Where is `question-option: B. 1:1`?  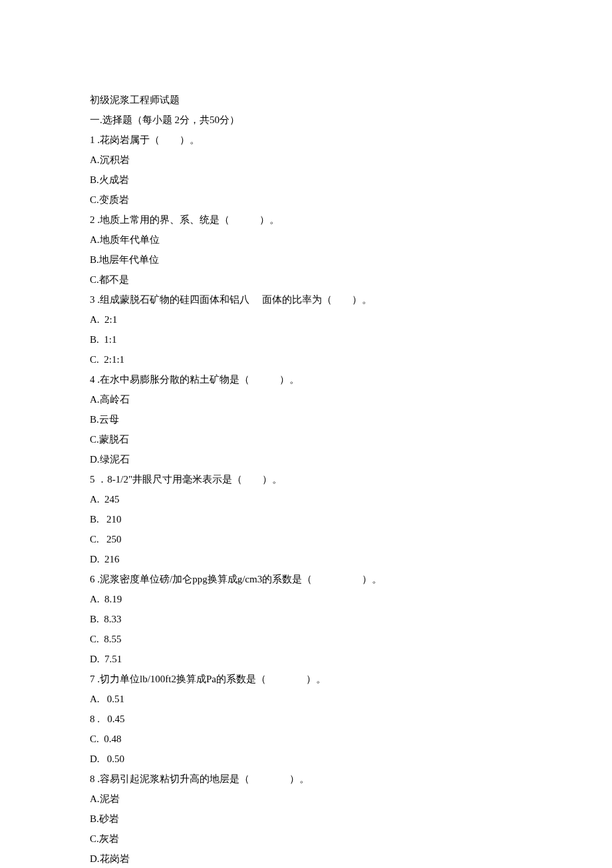
question-option: B. 1:1 is located at coordinates (306, 339).